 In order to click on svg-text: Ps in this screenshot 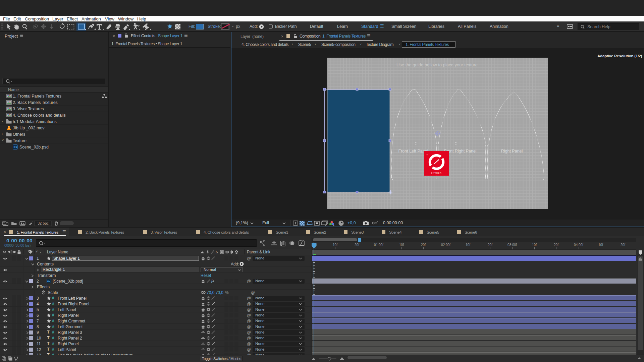, I will do `click(49, 282)`.